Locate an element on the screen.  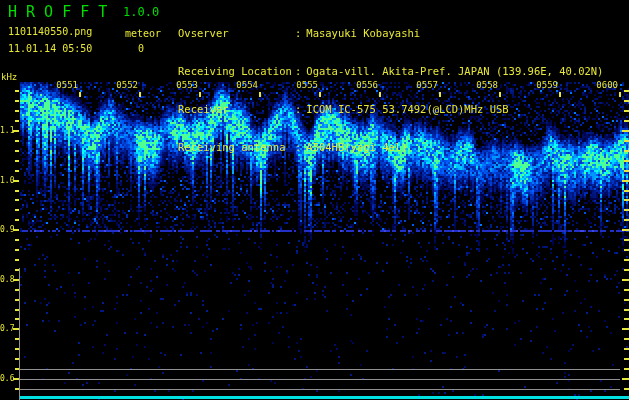
time-tick-label: 0557 is located at coordinates (418, 85).